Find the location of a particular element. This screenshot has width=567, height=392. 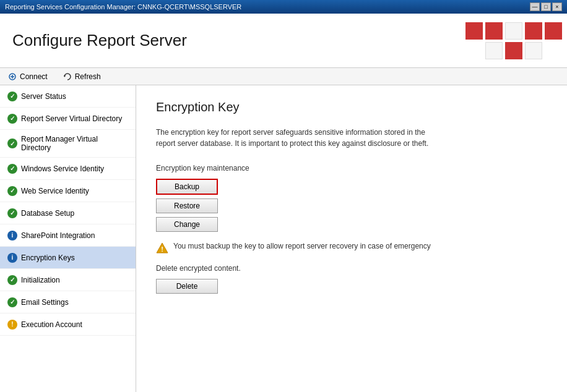

delete-section-label: Delete encrypted content. is located at coordinates (352, 268).